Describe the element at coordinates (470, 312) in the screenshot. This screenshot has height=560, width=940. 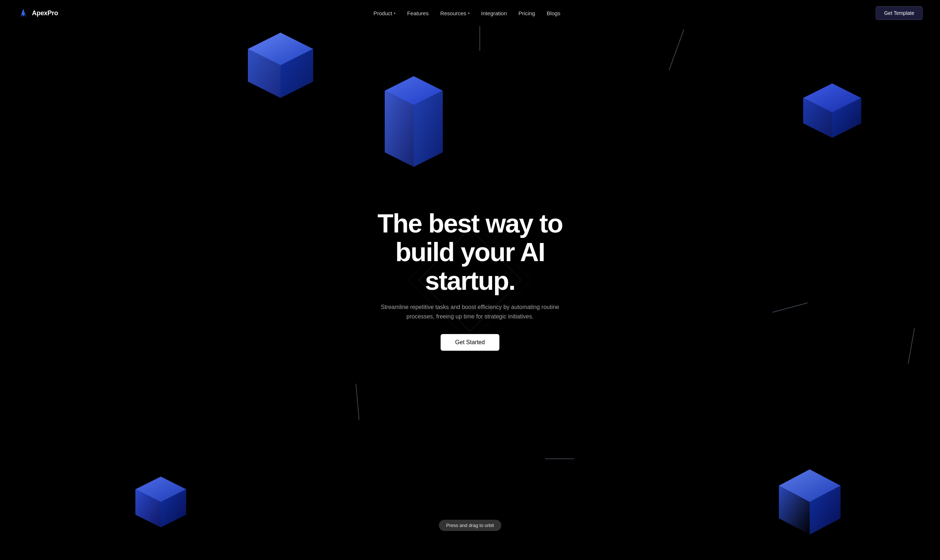
I see `hero-subtitle: Streamline repetitive tasks and boost ef…` at that location.